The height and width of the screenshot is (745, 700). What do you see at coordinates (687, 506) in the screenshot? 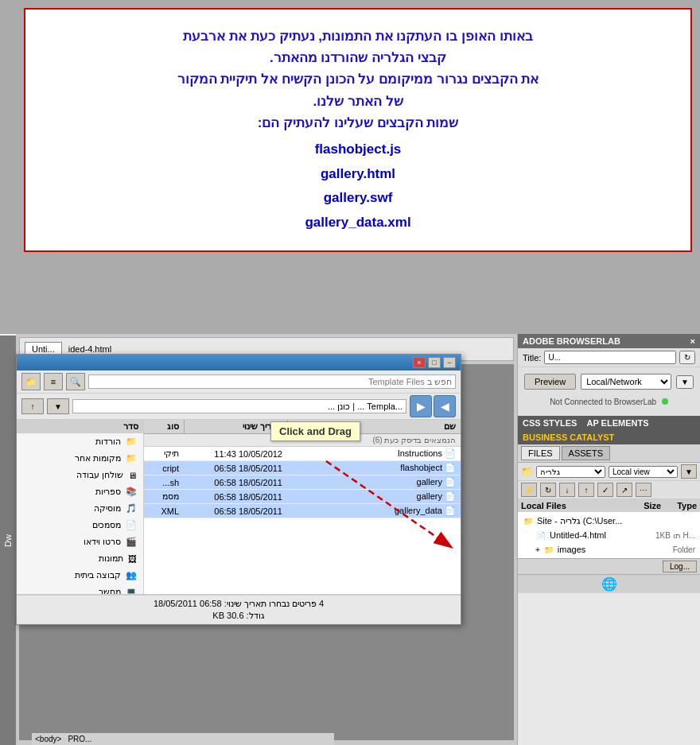
I see `type-header: Type` at bounding box center [687, 506].